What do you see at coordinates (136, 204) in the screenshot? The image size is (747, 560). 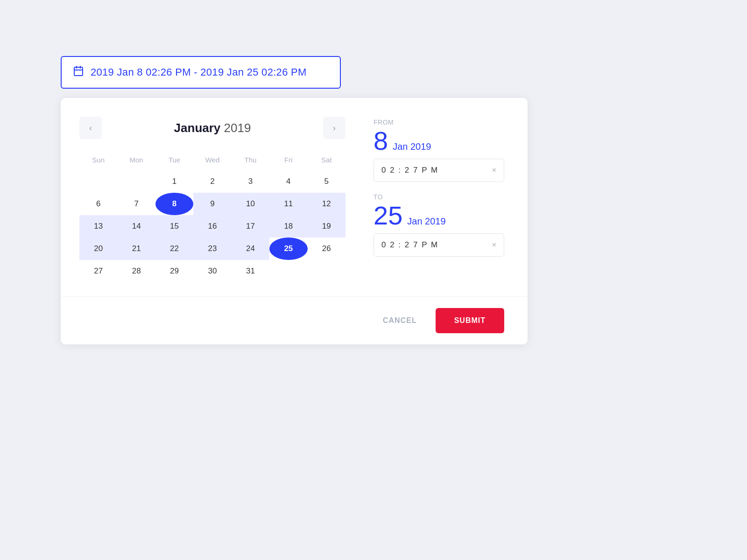 I see `table-row: 7` at bounding box center [136, 204].